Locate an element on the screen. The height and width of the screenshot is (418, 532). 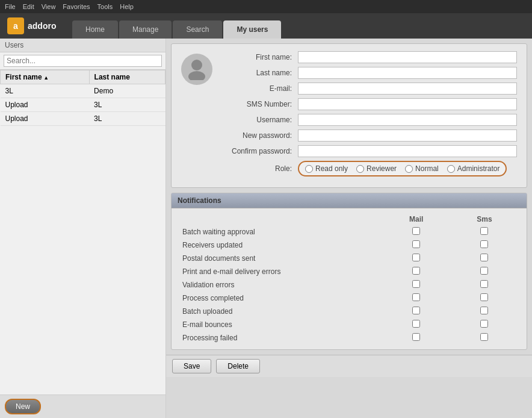
avatar is located at coordinates (197, 69).